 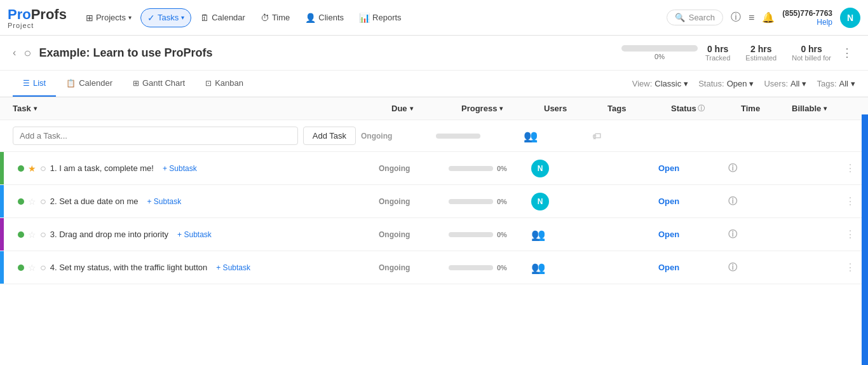 What do you see at coordinates (826, 84) in the screenshot?
I see `filter-tags-label: Tags:` at bounding box center [826, 84].